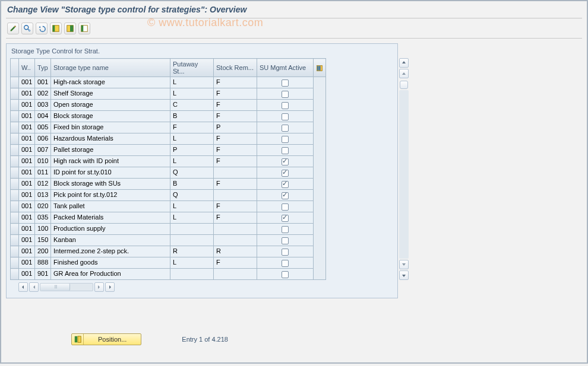 This screenshot has width=588, height=366. I want to click on cell-name: Hazardous Materials, so click(110, 139).